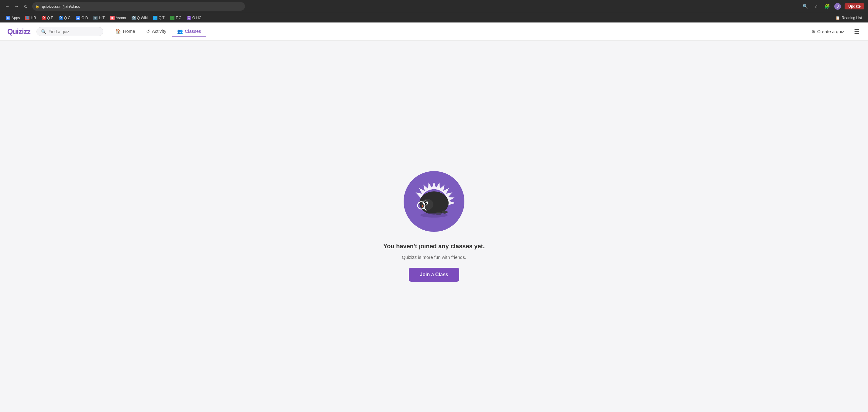  Describe the element at coordinates (194, 18) in the screenshot. I see `bookmark-qhc: QQ HC` at that location.